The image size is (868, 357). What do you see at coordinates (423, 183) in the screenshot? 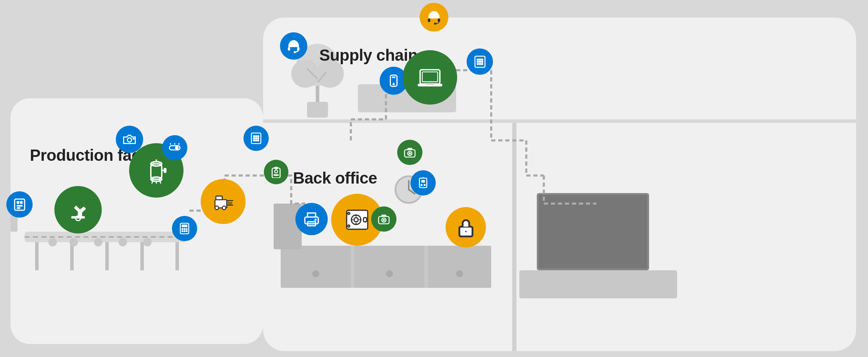
I see `usb-controller-icon` at bounding box center [423, 183].